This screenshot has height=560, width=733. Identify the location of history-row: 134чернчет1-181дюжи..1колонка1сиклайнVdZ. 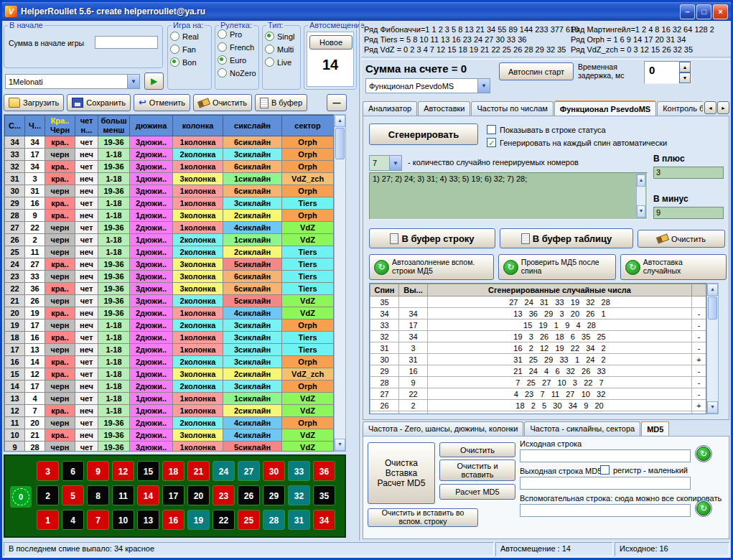
(169, 399).